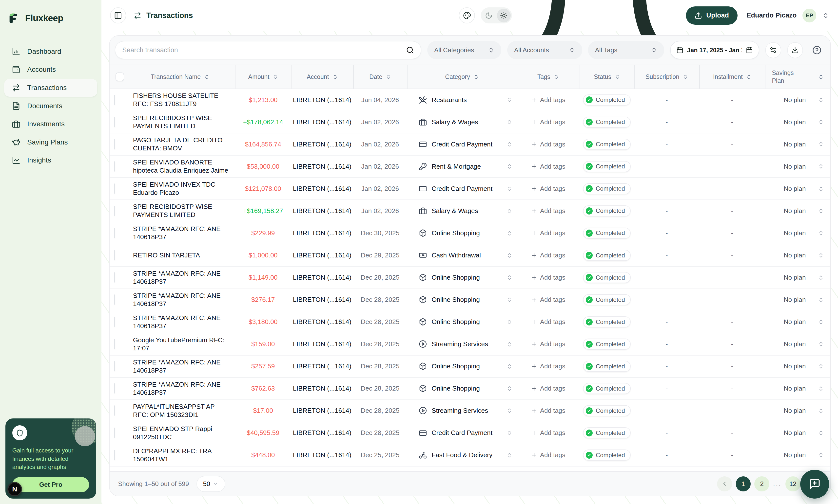  I want to click on get-pro-button: Get Pro, so click(51, 485).